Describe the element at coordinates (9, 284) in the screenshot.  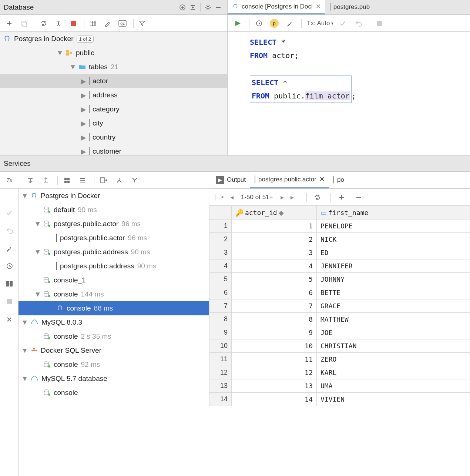
I see `layout-icon` at that location.